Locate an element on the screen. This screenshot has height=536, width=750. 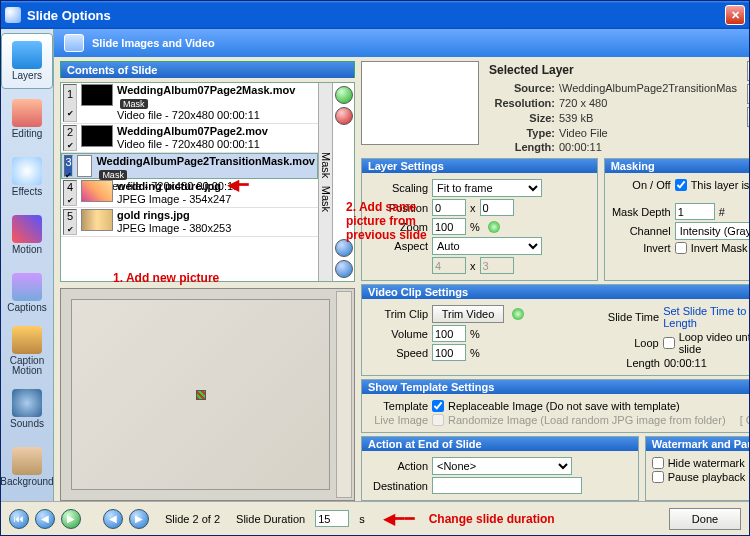
nav-effects: Effects is located at coordinates (27, 177).